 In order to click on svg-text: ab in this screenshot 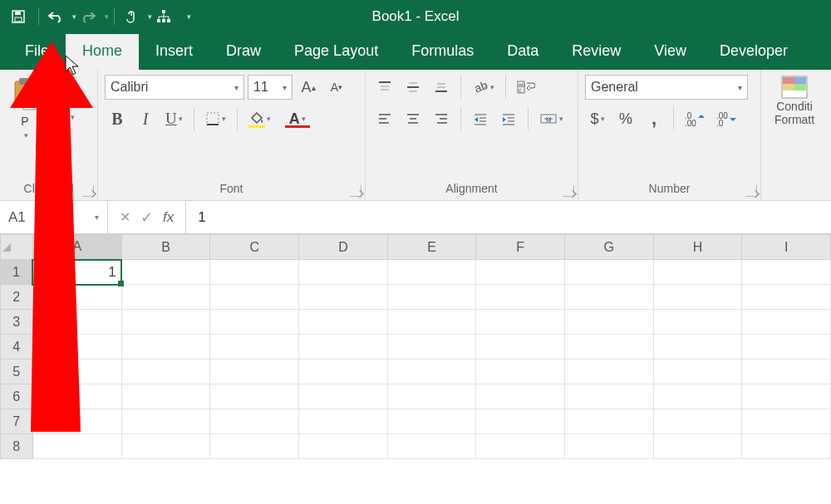, I will do `click(480, 87)`.